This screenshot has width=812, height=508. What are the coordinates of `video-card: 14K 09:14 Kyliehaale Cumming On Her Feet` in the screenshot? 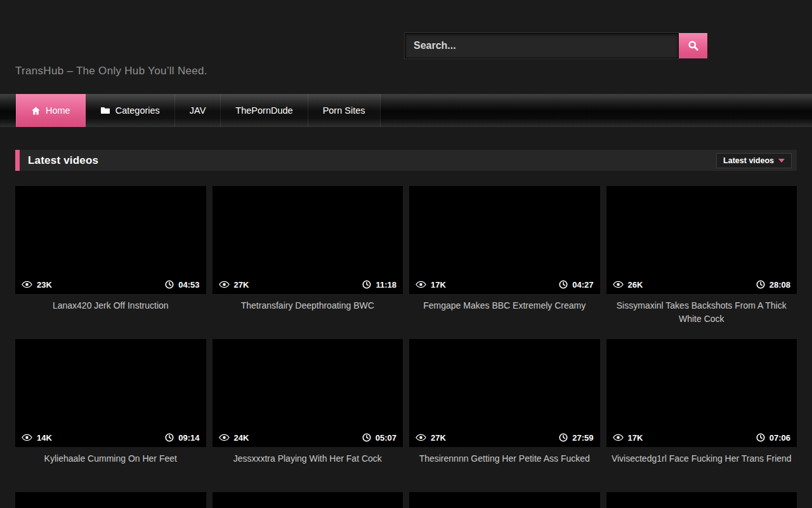 It's located at (110, 415).